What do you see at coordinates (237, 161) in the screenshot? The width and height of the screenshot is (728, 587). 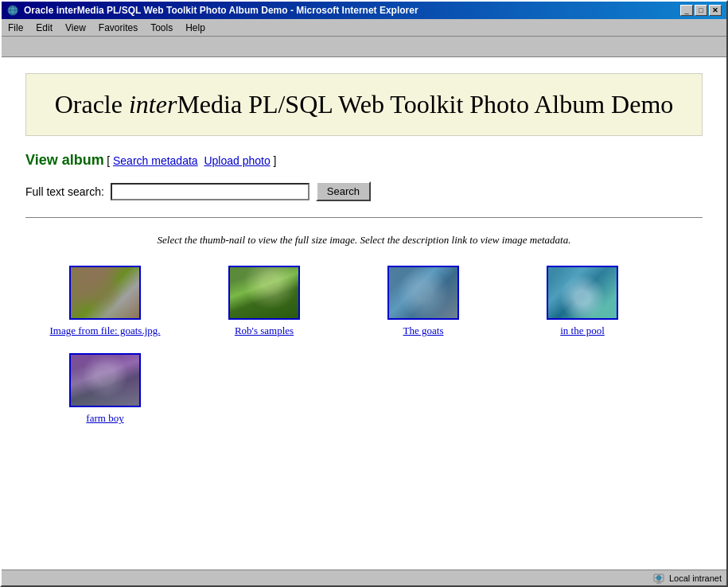 I see `upload-photo-link: Upload photo` at bounding box center [237, 161].